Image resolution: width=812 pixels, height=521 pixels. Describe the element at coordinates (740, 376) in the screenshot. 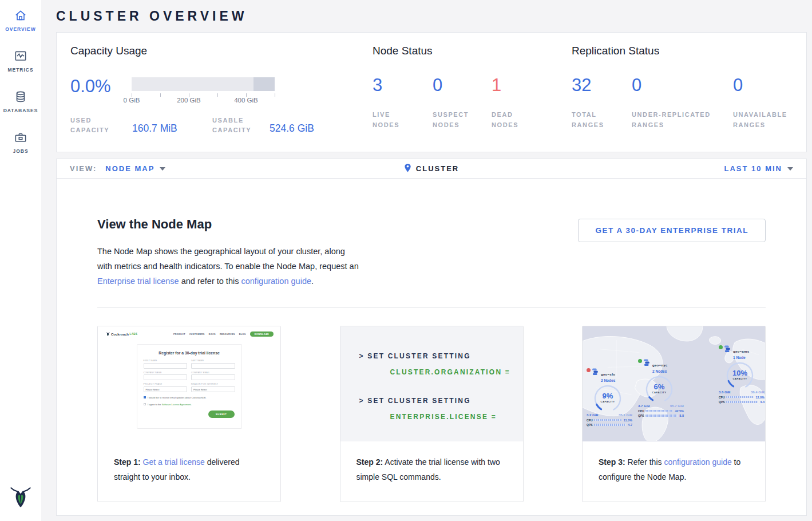

I see `capacity-gauge: 10% CAPACITY` at that location.